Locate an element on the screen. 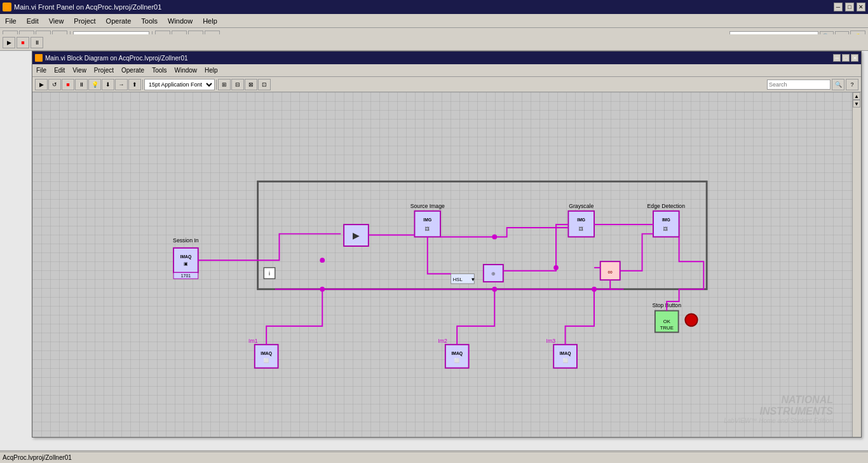 The height and width of the screenshot is (463, 868). menu-window: Window is located at coordinates (180, 21).